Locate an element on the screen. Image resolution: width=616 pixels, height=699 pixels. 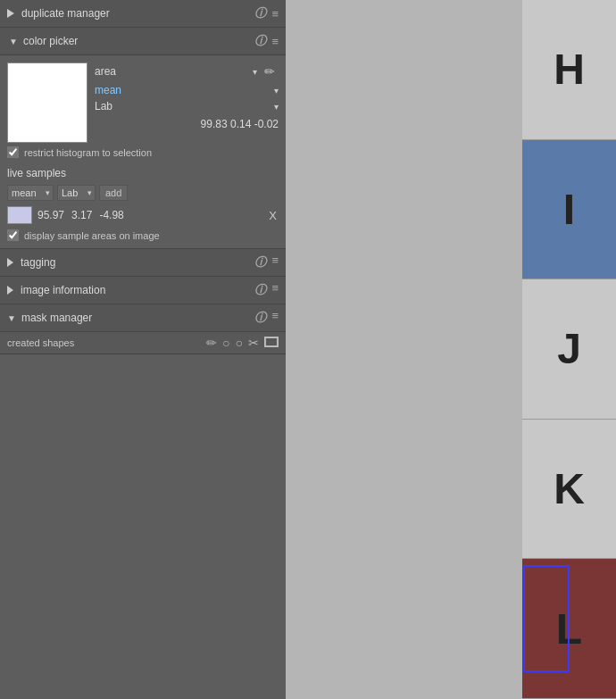
cp-mean-label: mean is located at coordinates (182, 90).